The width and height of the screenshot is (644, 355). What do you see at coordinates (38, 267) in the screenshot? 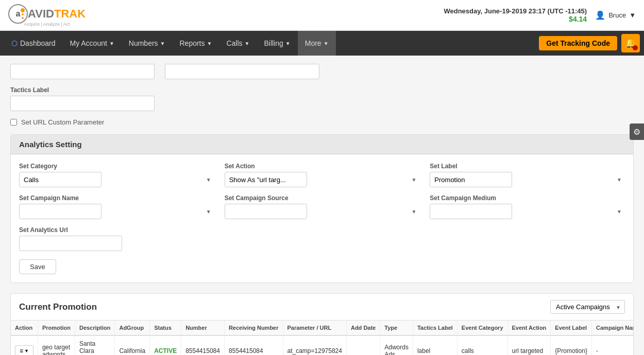
I see `save-button: Save` at bounding box center [38, 267].